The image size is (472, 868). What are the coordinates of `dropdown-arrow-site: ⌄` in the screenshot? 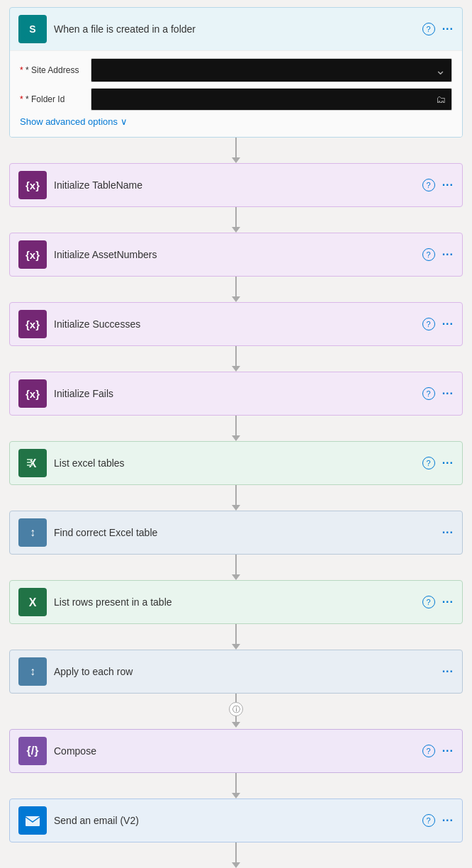 It's located at (441, 70).